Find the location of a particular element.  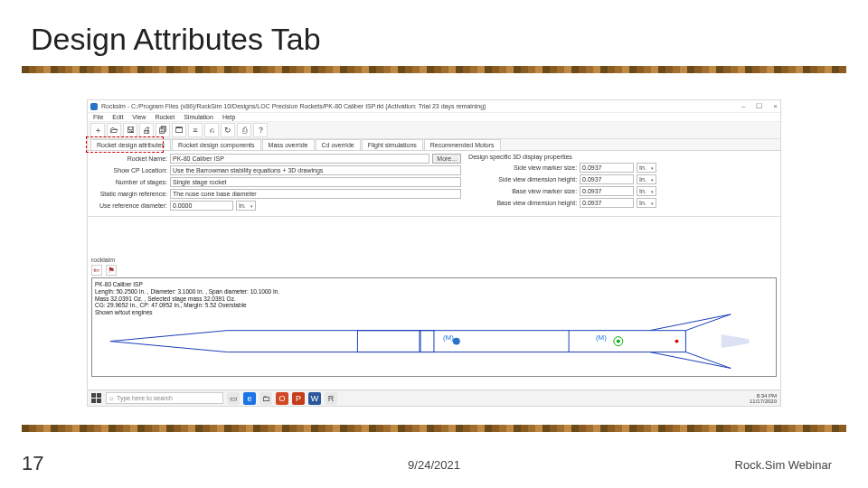

powerpoint-icon: P is located at coordinates (298, 399).